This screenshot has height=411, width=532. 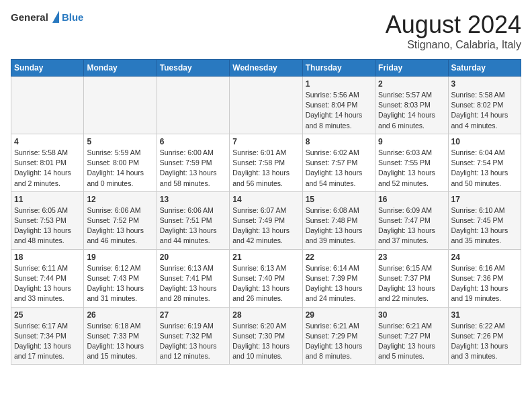 What do you see at coordinates (73, 17) in the screenshot?
I see `logo-blue: Blue` at bounding box center [73, 17].